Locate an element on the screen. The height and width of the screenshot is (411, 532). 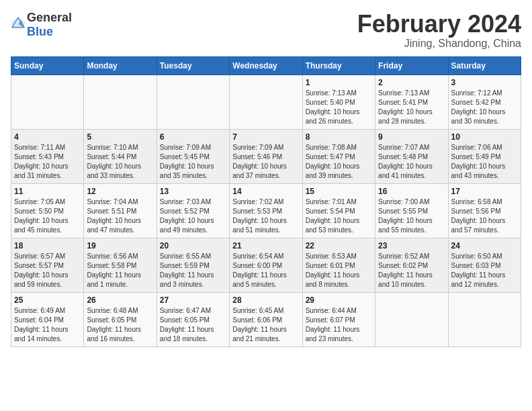
day-info: Sunrise: 7:03 AM Sunset: 5:52 PM Dayligh… is located at coordinates (193, 216).